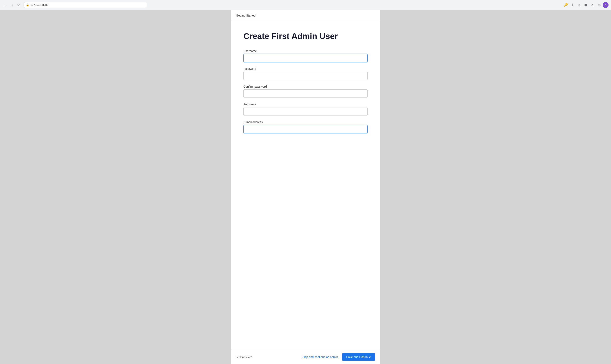  What do you see at coordinates (306, 69) in the screenshot?
I see `password-label: Password` at bounding box center [306, 69].